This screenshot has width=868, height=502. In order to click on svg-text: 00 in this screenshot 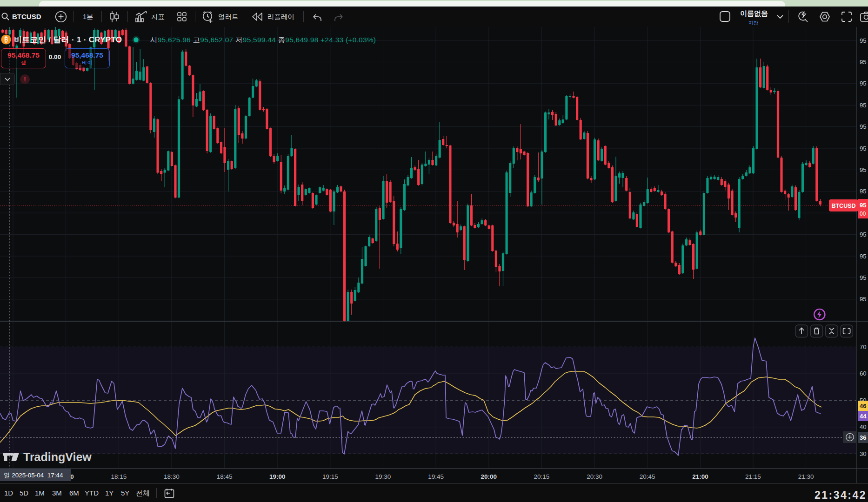, I will do `click(863, 214)`.